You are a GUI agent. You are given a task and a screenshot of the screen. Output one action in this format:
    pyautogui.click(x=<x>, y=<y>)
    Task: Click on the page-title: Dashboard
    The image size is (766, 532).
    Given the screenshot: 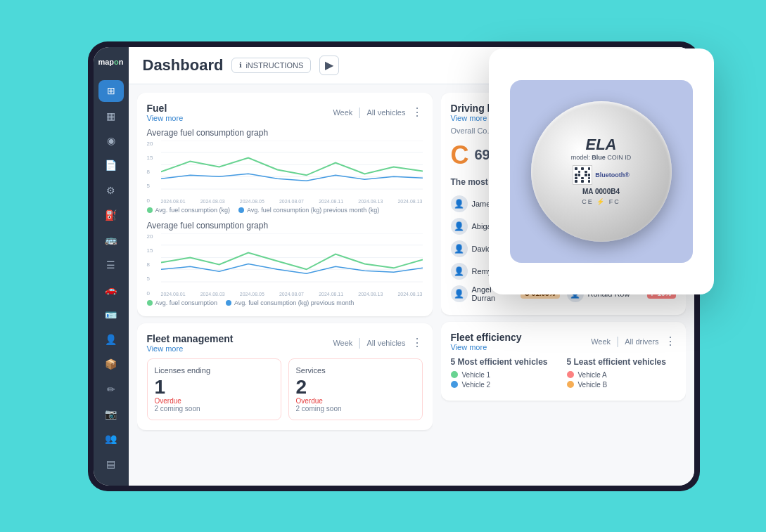 What is the action you would take?
    pyautogui.click(x=183, y=65)
    